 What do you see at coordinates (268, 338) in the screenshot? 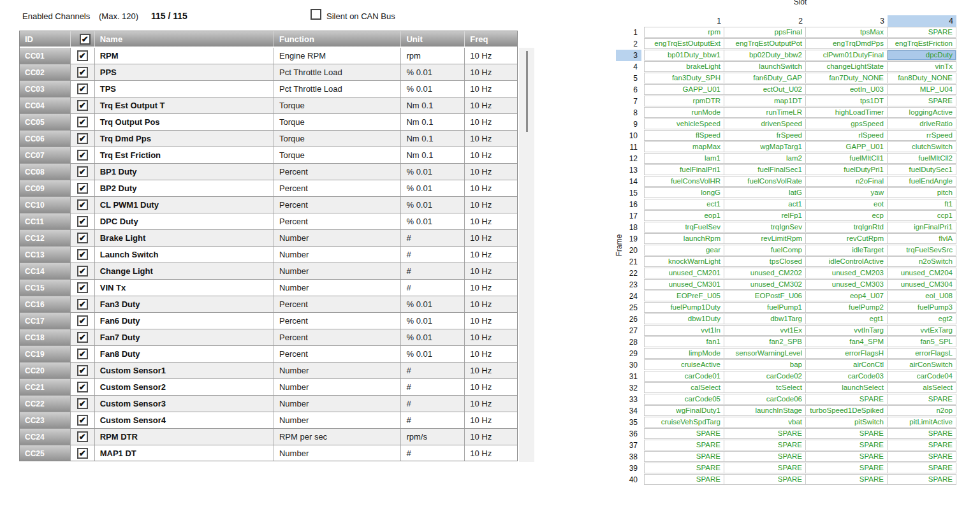
I see `channel-row-CC18: CC18✔Fan7 DutyPercent% 0.0110 Hz` at bounding box center [268, 338].